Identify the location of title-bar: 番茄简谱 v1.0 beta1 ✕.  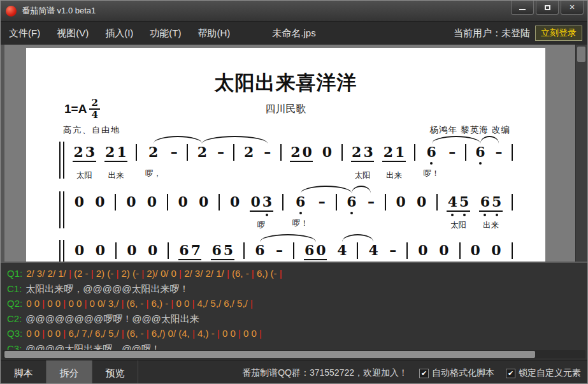
(294, 11).